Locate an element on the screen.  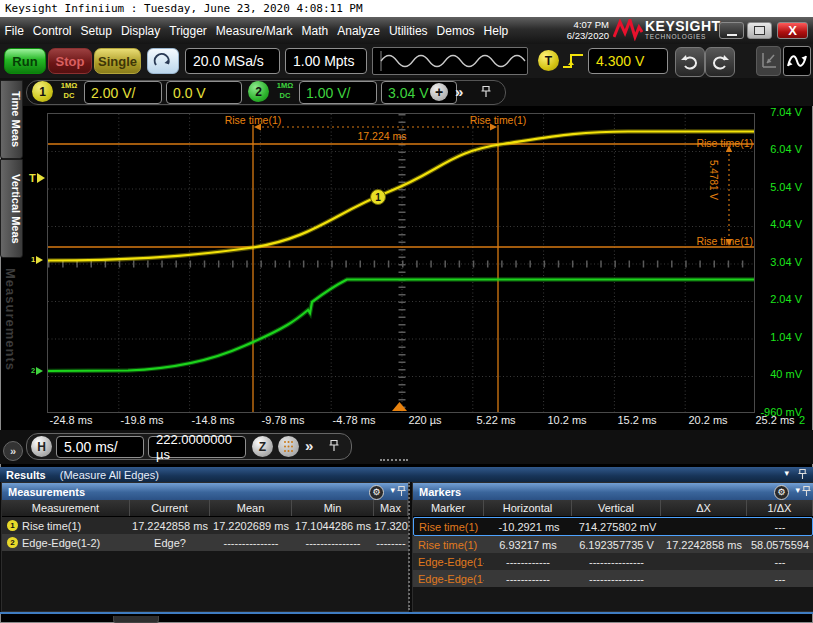
results-titlebar: Results (Measure All Edges) ▾ is located at coordinates (406, 474).